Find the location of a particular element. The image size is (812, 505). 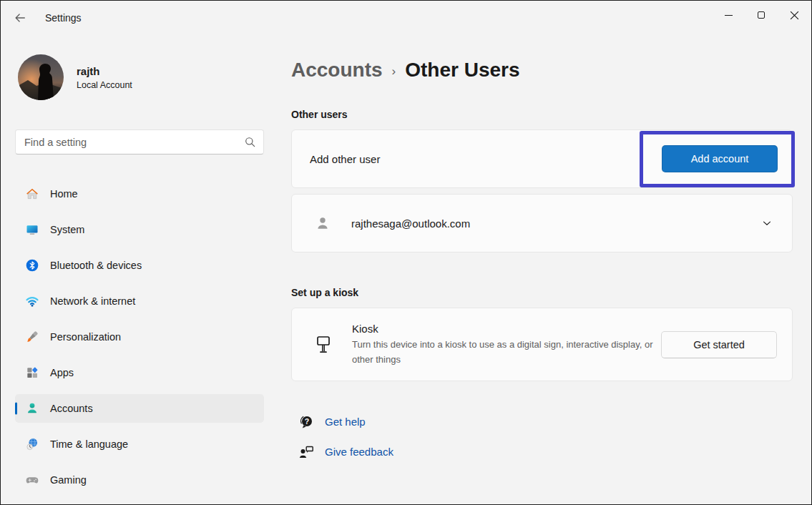

sidebar-item-label: Bluetooth & devices is located at coordinates (96, 265).